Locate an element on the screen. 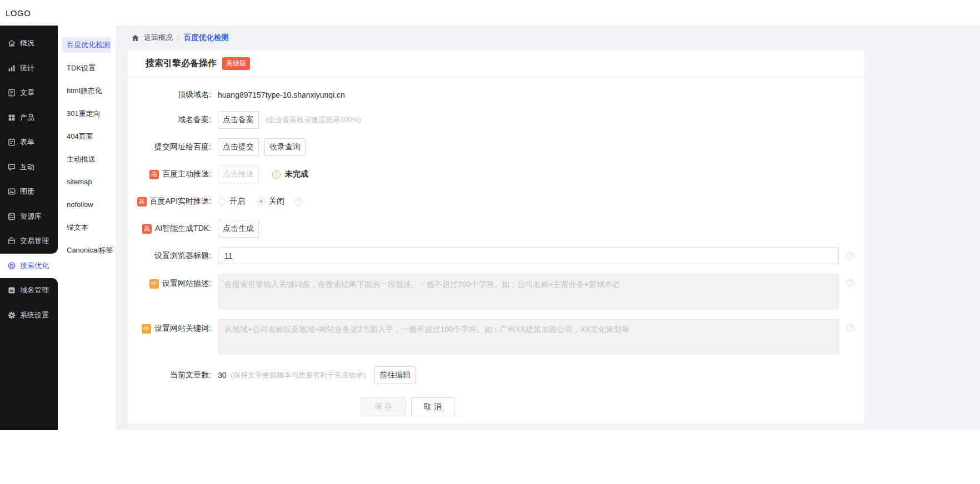  interaction-icon is located at coordinates (12, 167).